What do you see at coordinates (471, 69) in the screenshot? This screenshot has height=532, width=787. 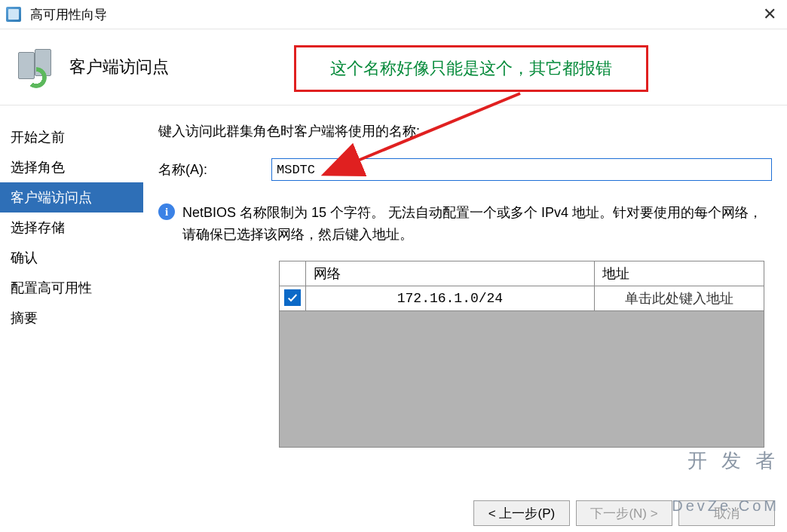 I see `annotation-text: 这个名称好像只能是这个，其它都报错` at bounding box center [471, 69].